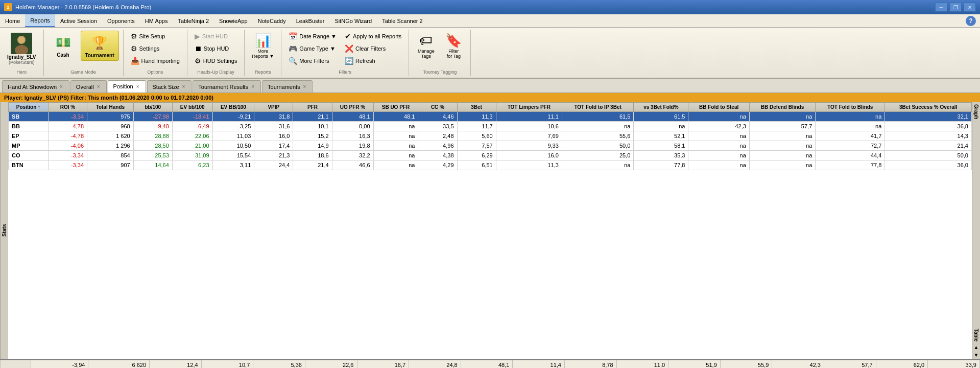 This screenshot has height=368, width=980. Describe the element at coordinates (402, 20) in the screenshot. I see `menu-tablescanner: Table Scanner 2` at that location.